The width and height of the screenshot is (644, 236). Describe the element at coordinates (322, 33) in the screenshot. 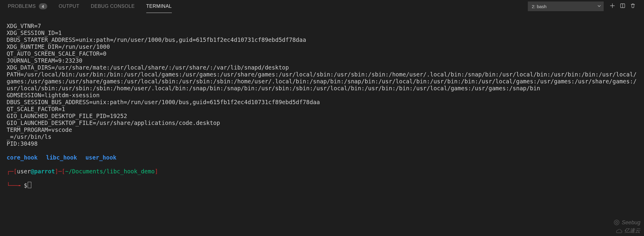

I see `env-line: XDG_SESSION_ID=1` at that location.